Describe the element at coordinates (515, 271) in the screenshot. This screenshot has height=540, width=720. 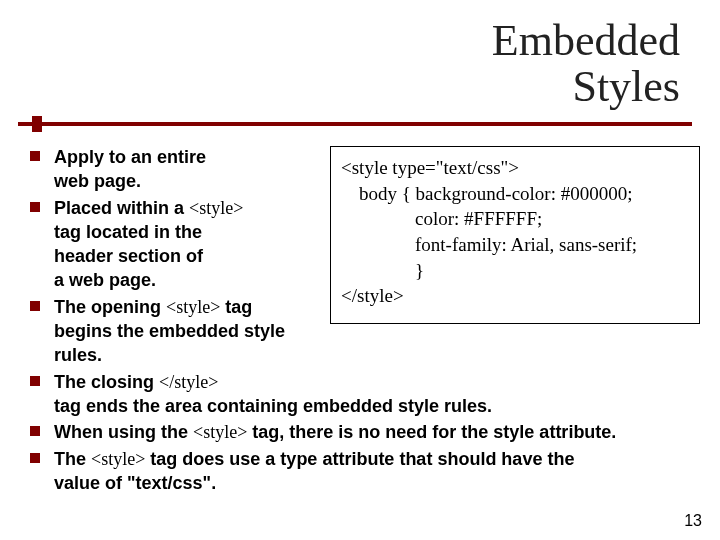
I see `code-line: }` at that location.